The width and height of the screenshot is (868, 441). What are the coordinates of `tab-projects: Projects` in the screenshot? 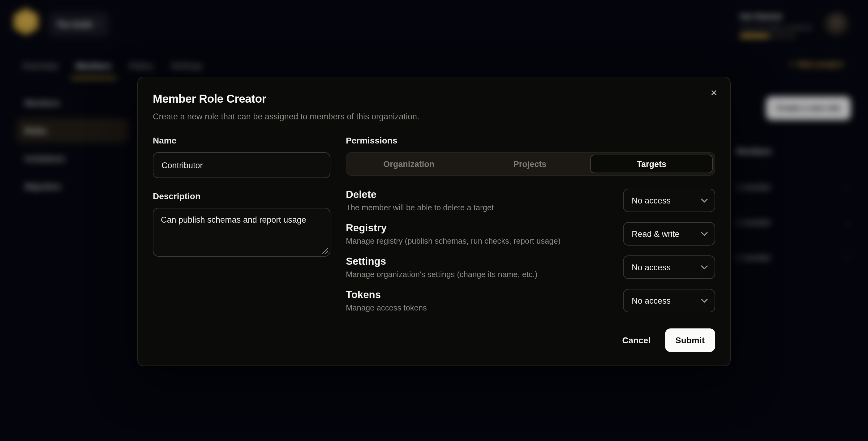 It's located at (530, 164).